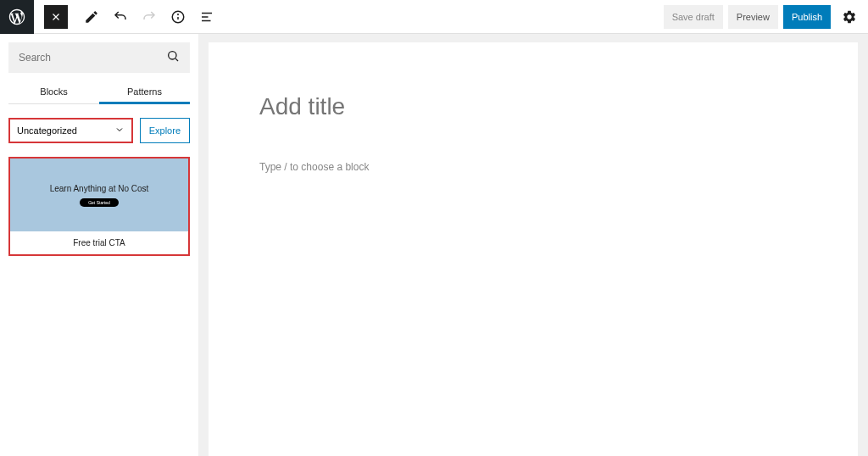 This screenshot has width=868, height=456. Describe the element at coordinates (54, 91) in the screenshot. I see `tab-blocks: Blocks` at that location.